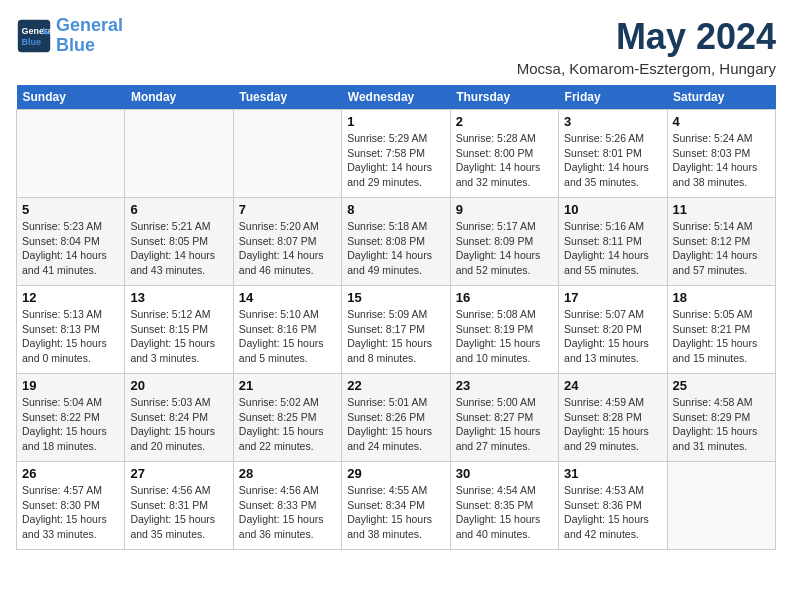 The width and height of the screenshot is (792, 612). I want to click on weekday-header-row: SundayMondayTuesdayWednesdayThursdayFrid…, so click(396, 98).